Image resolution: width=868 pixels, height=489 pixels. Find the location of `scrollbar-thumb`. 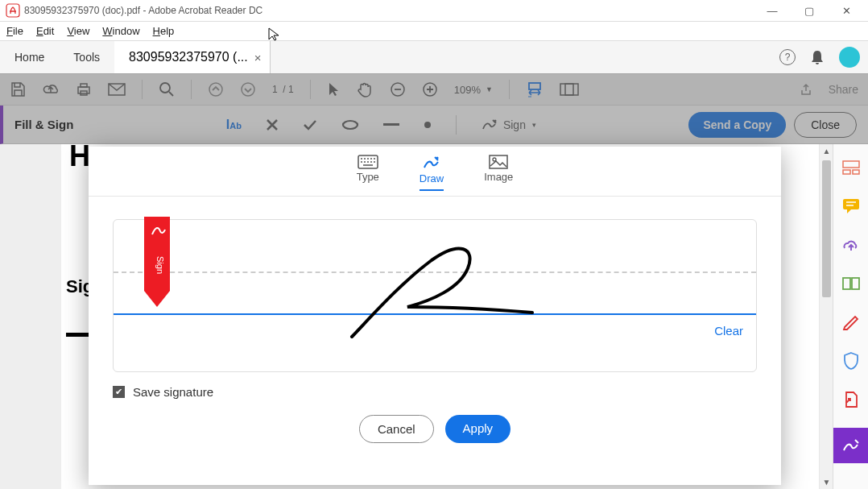

scrollbar-thumb is located at coordinates (826, 229).